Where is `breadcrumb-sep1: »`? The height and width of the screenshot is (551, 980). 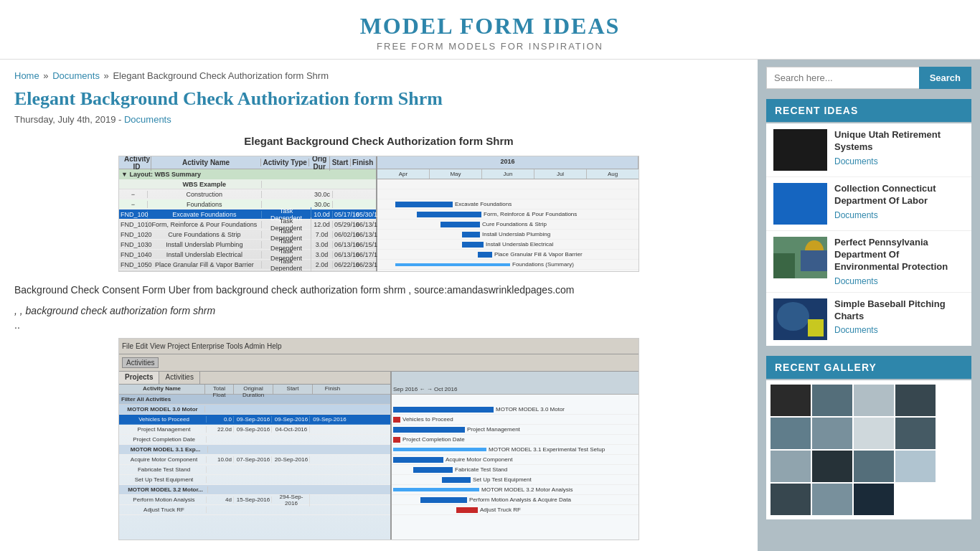 breadcrumb-sep1: » is located at coordinates (46, 76).